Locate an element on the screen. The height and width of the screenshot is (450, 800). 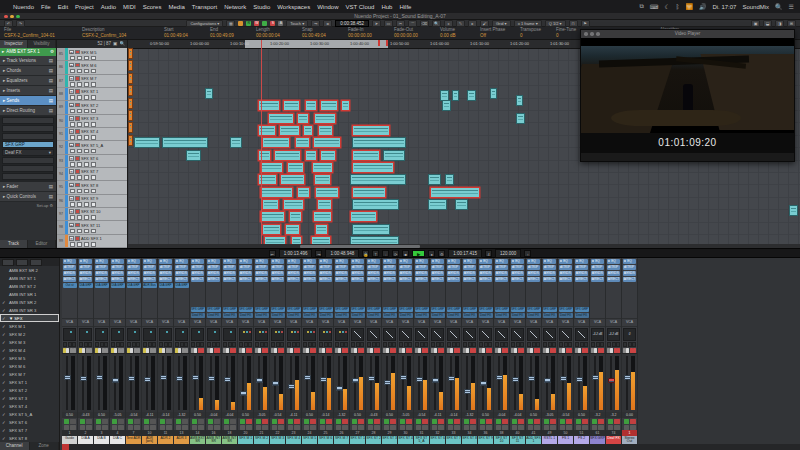
inspector-setup: Set-up ⚙ is located at coordinates (28, 206).